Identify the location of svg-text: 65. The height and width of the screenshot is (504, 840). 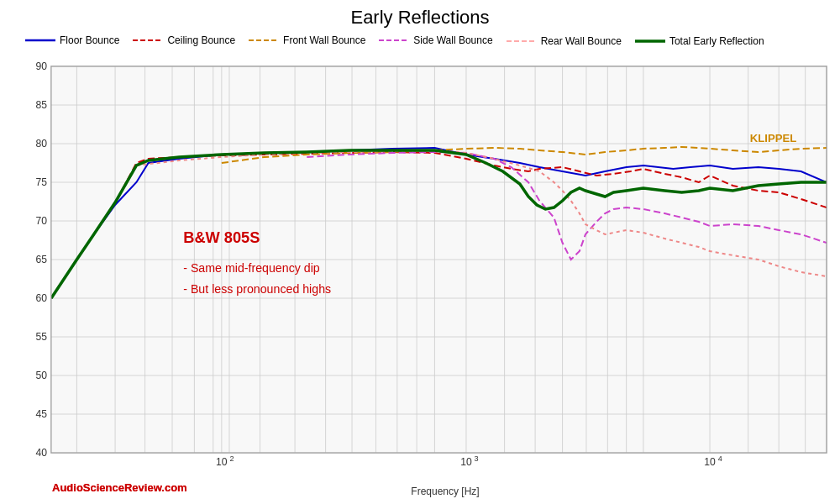
(41, 260).